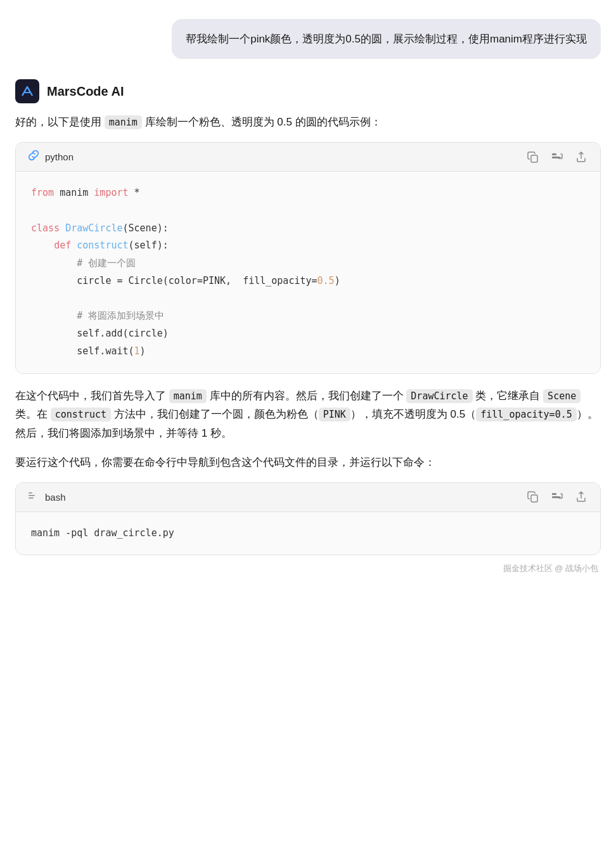  Describe the element at coordinates (81, 414) in the screenshot. I see `desc-code4: construct` at that location.